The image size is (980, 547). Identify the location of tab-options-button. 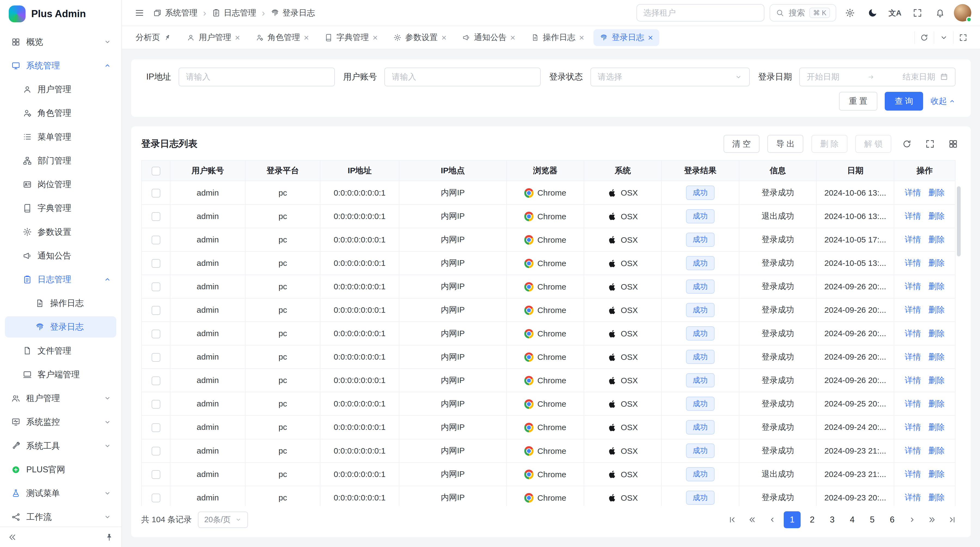
(943, 37).